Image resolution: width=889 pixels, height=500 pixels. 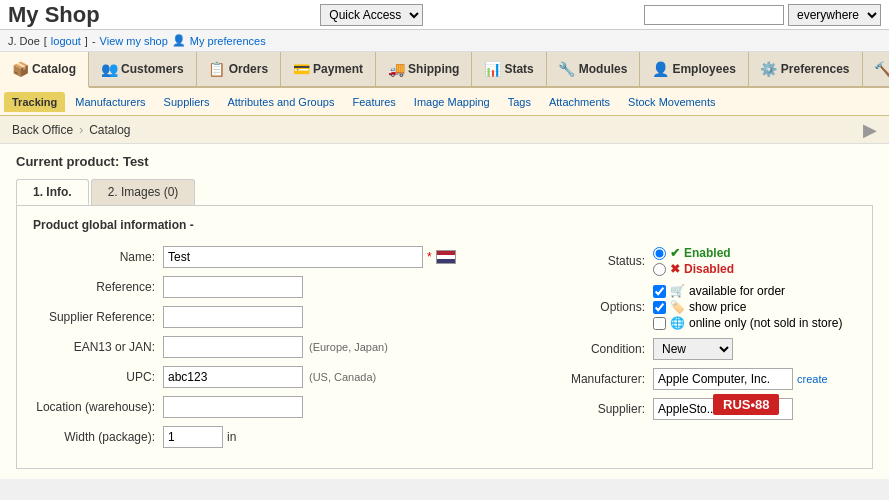 I want to click on modules-icon: 🔧, so click(x=567, y=69).